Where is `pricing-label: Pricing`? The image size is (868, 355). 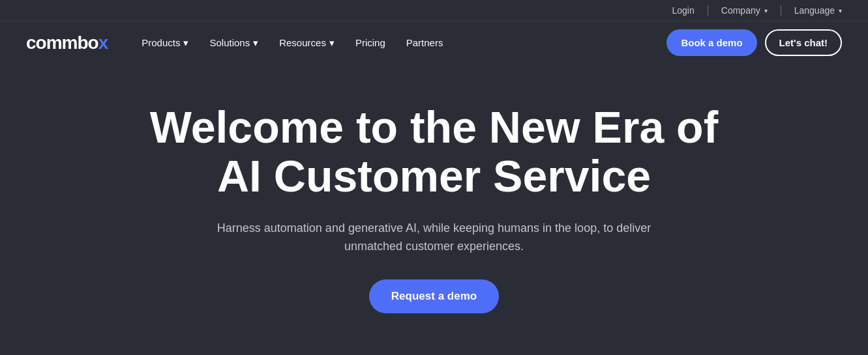
pricing-label: Pricing is located at coordinates (370, 43).